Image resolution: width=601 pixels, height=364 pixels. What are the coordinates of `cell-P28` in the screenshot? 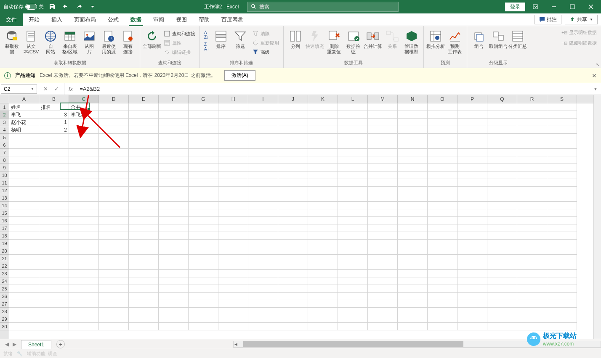 It's located at (472, 311).